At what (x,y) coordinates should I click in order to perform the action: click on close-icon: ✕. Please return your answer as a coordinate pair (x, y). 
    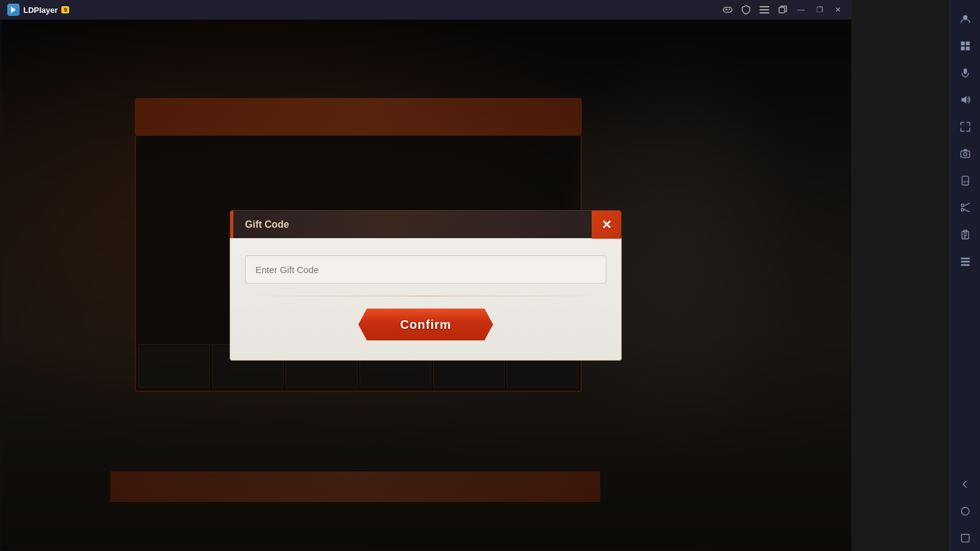
    Looking at the image, I should click on (838, 10).